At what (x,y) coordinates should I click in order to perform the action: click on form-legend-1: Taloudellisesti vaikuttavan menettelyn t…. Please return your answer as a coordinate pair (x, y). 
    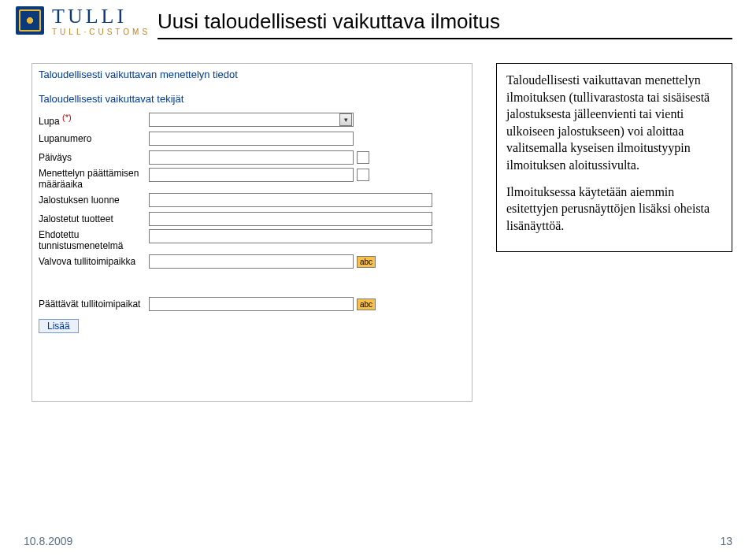
    Looking at the image, I should click on (252, 74).